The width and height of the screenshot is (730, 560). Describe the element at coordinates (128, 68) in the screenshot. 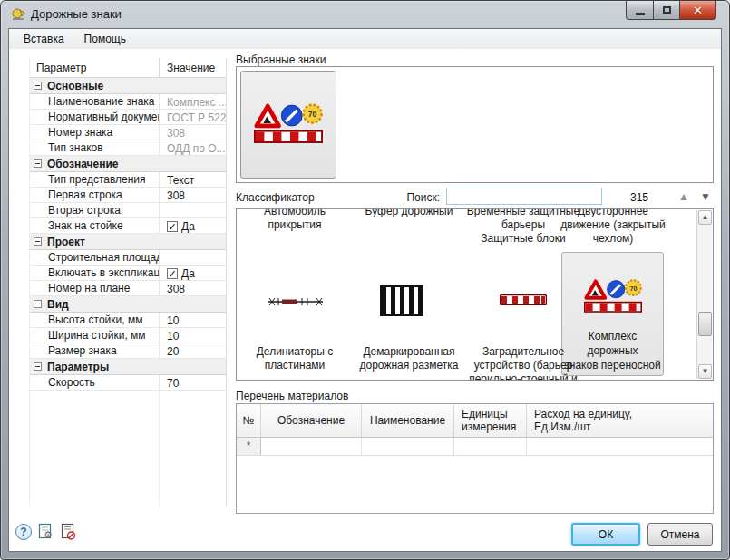

I see `parameter-grid-header: Параметр Значение` at that location.